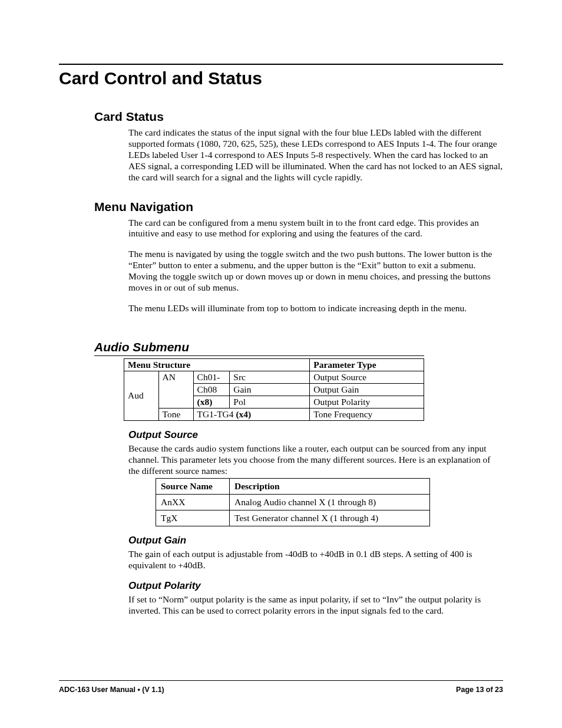 This screenshot has width=562, height=728. What do you see at coordinates (217, 364) in the screenshot?
I see `th-menu-structure: Menu Structure` at bounding box center [217, 364].